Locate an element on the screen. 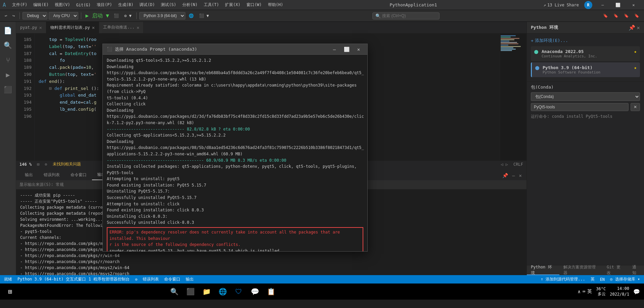 This screenshot has width=644, height=308. pin-icon: 📌 is located at coordinates (632, 28).